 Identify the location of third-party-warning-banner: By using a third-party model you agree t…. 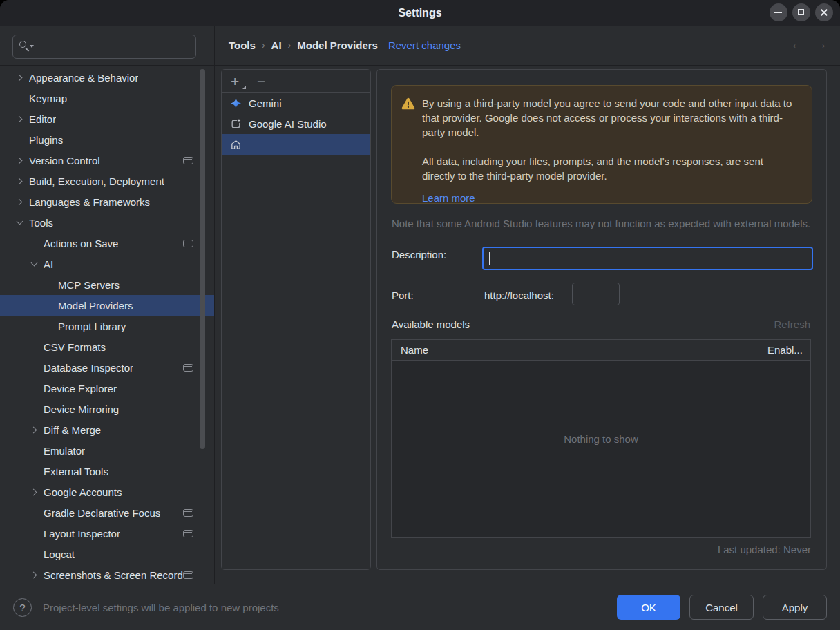
(602, 144).